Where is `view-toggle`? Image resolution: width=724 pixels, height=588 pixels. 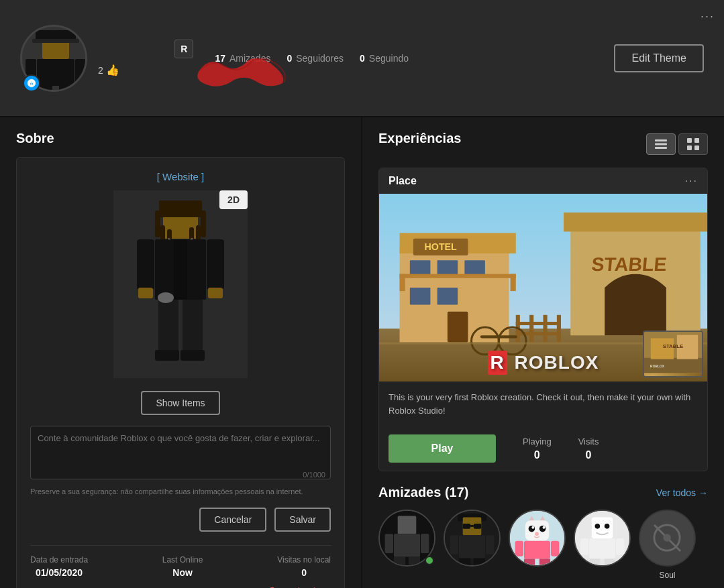
view-toggle is located at coordinates (677, 144).